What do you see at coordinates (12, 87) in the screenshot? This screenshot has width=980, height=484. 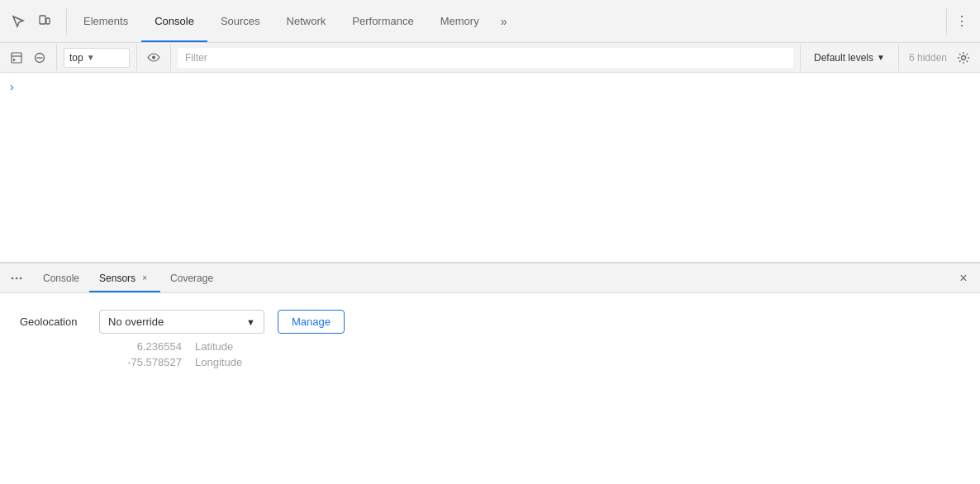 I see `console-chevron: ›` at bounding box center [12, 87].